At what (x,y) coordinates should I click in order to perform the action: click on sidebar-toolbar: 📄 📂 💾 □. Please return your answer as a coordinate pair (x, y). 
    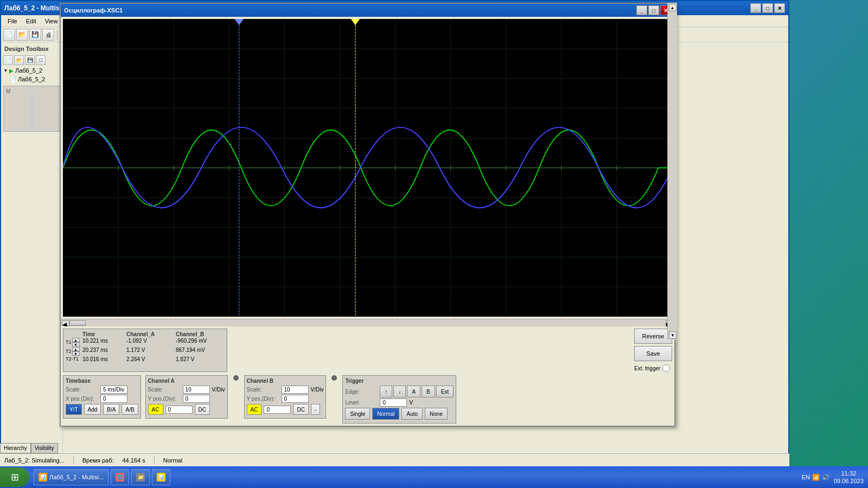
    Looking at the image, I should click on (31, 60).